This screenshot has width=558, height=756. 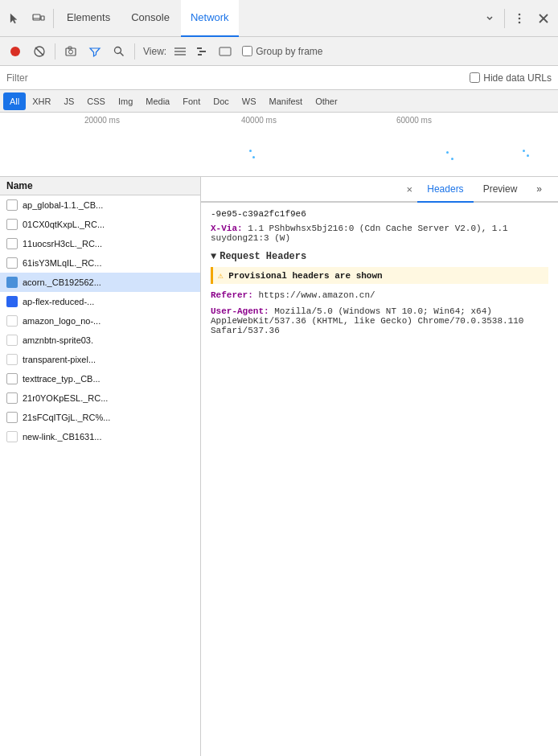 I want to click on file-list-header: Name, so click(x=100, y=187).